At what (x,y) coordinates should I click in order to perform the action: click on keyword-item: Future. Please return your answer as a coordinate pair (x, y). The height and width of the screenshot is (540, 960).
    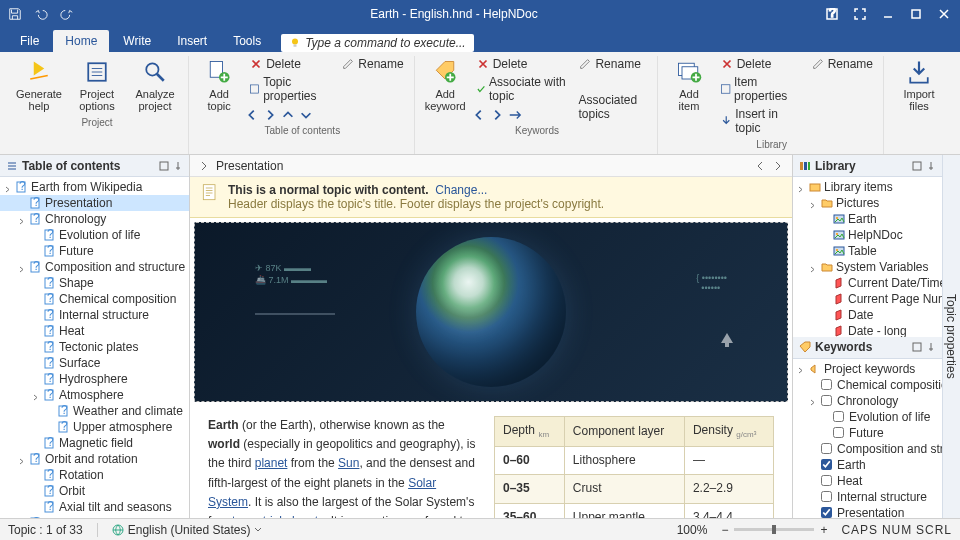
    Looking at the image, I should click on (868, 433).